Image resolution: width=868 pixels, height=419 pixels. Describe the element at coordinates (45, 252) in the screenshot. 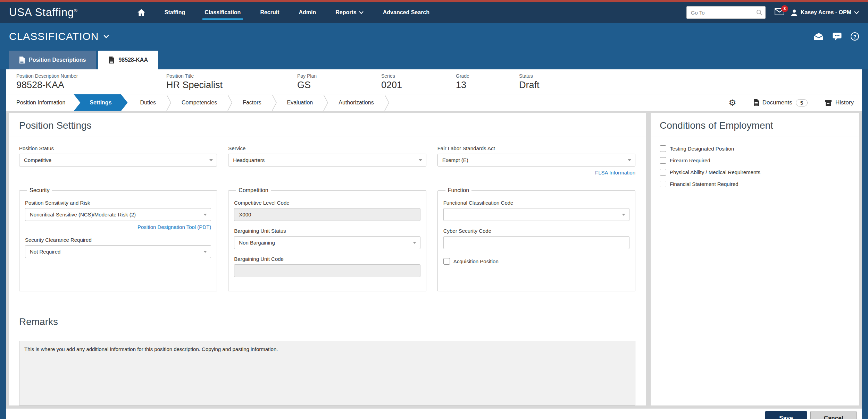

I see `clearance-value: Not Required` at that location.